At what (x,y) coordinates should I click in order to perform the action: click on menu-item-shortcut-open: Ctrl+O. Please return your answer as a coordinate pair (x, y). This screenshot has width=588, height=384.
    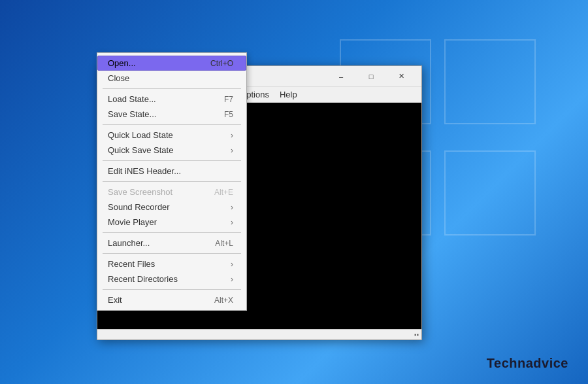
    Looking at the image, I should click on (222, 63).